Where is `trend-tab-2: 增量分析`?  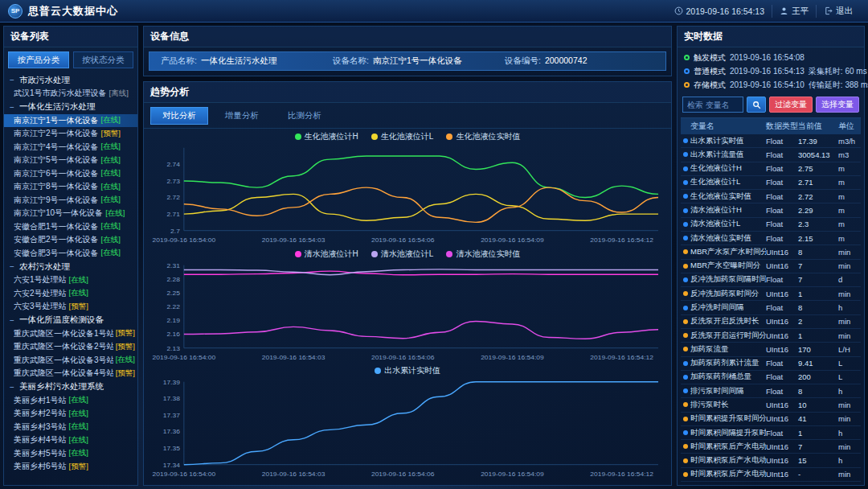
trend-tab-2: 增量分析 is located at coordinates (242, 116).